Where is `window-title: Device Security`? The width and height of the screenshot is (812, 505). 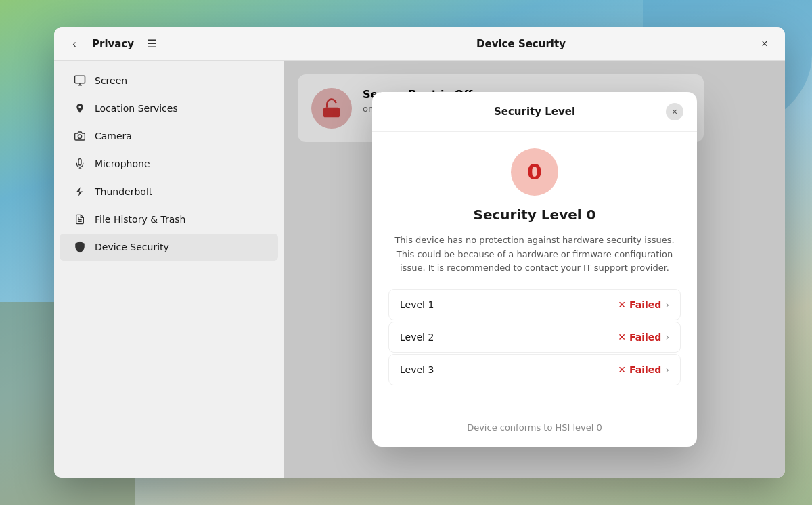 window-title: Device Security is located at coordinates (521, 44).